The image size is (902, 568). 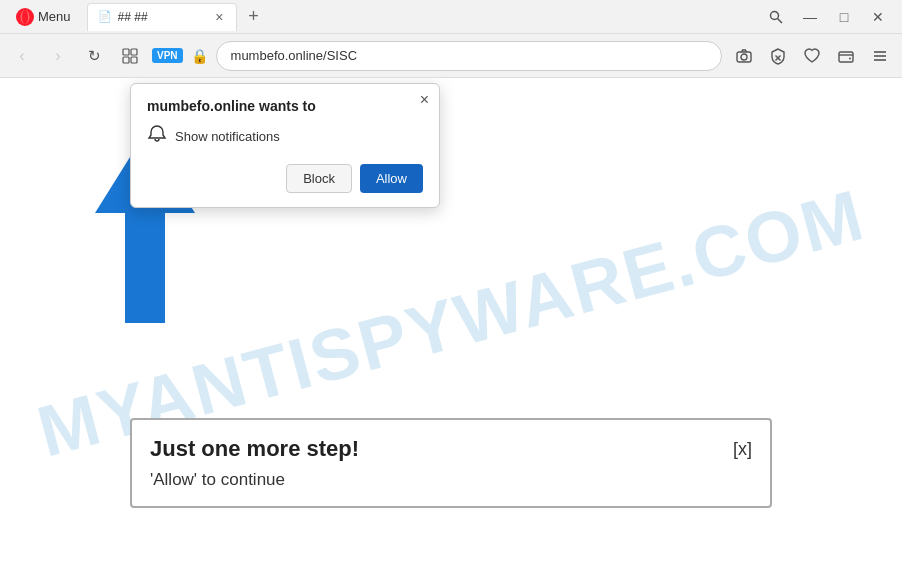 What do you see at coordinates (469, 56) in the screenshot?
I see `url-input` at bounding box center [469, 56].